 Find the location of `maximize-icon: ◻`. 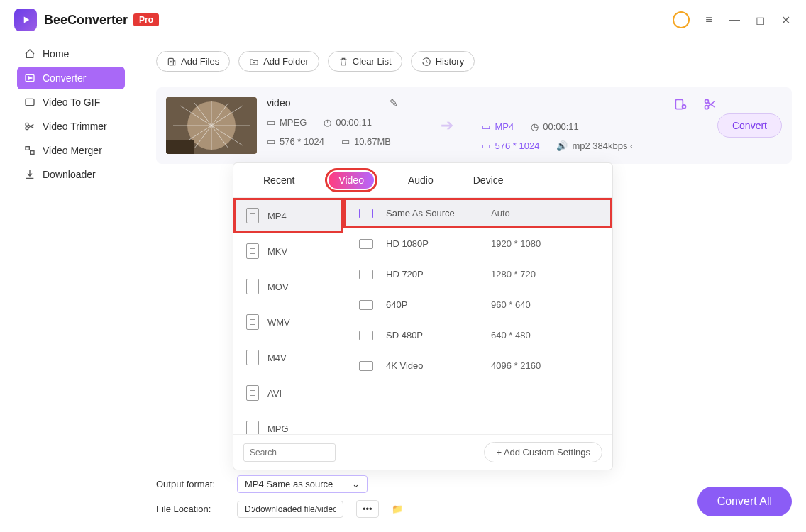

maximize-icon: ◻ is located at coordinates (760, 20).